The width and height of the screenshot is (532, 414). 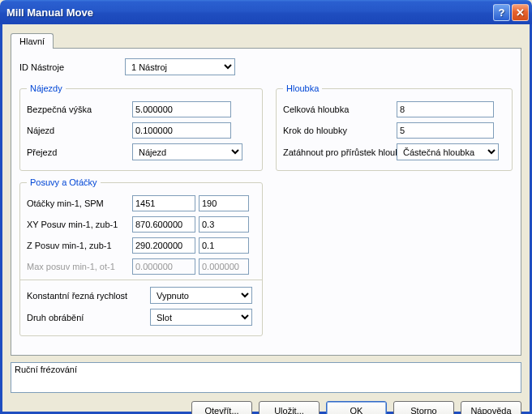 What do you see at coordinates (445, 109) in the screenshot?
I see `total-depth-input` at bounding box center [445, 109].